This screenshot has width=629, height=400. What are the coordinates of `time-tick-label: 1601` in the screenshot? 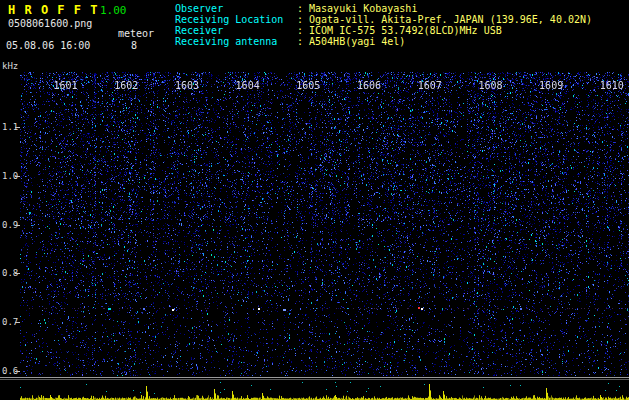 It's located at (66, 86).